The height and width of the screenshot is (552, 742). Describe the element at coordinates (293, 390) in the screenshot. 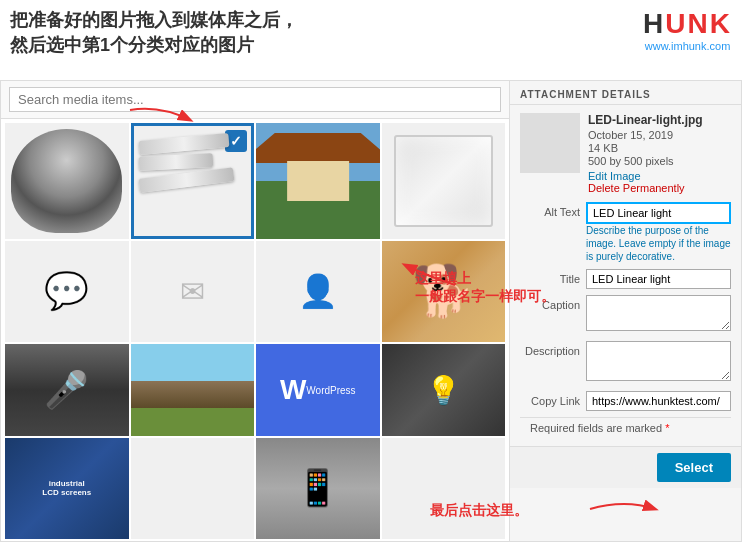

I see `wp-logo: W` at that location.